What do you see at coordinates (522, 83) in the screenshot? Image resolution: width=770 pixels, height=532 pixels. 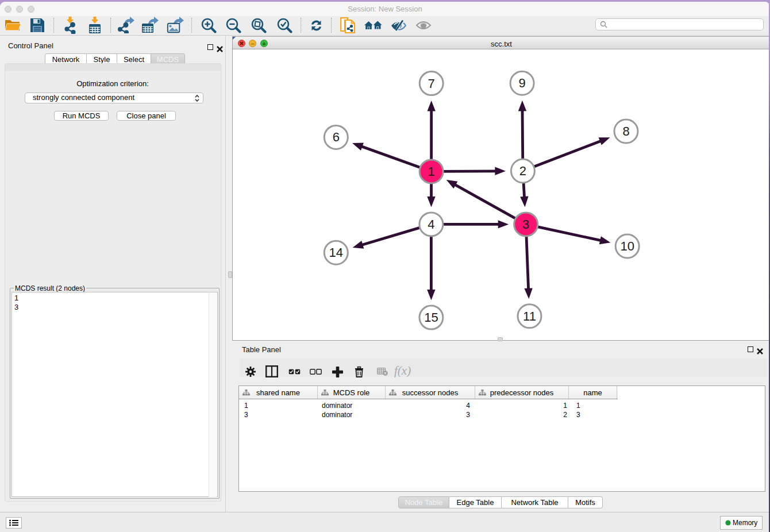 I see `svg-text: 9` at bounding box center [522, 83].